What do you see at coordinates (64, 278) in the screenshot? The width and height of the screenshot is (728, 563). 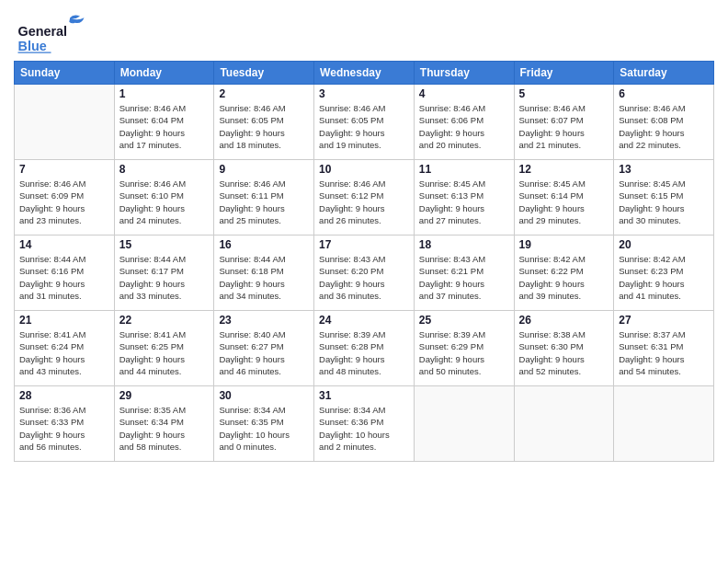 I see `day-info: Sunrise: 8:44 AMSunset: 6:16 PMDaylight:…` at bounding box center [64, 278].